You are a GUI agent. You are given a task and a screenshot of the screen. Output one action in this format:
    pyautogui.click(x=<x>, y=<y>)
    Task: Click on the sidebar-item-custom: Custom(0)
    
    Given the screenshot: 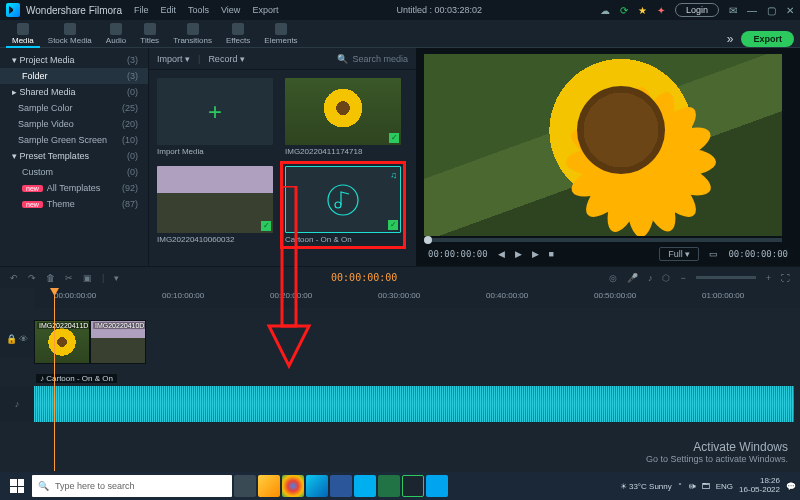 What is the action you would take?
    pyautogui.click(x=74, y=172)
    